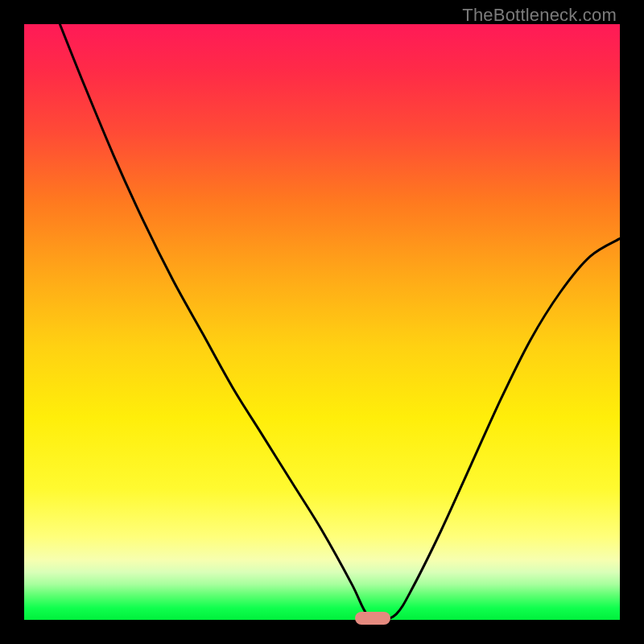 This screenshot has width=644, height=644. I want to click on watermark-text: TheBottleneck.com, so click(539, 15).